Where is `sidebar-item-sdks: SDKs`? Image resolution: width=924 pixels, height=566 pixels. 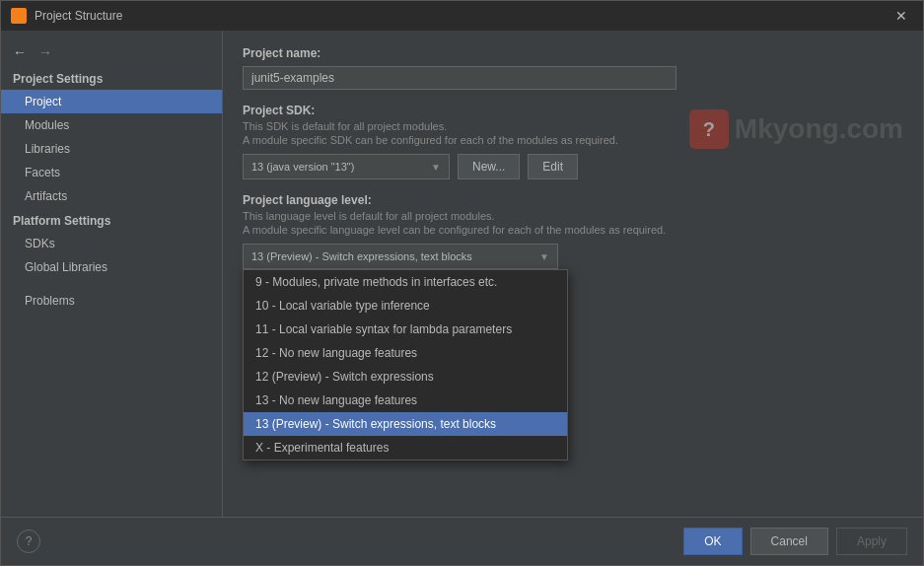 sidebar-item-sdks: SDKs is located at coordinates (111, 244).